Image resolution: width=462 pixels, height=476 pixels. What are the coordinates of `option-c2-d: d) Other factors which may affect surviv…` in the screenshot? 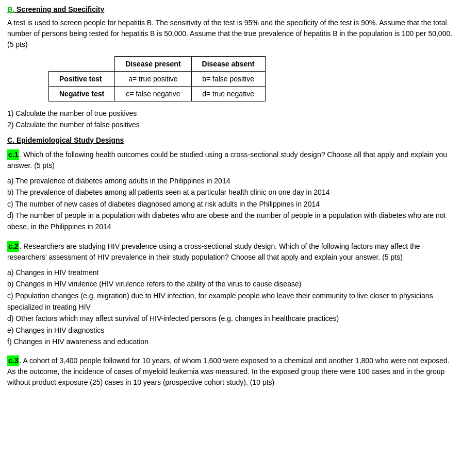 It's located at (231, 318).